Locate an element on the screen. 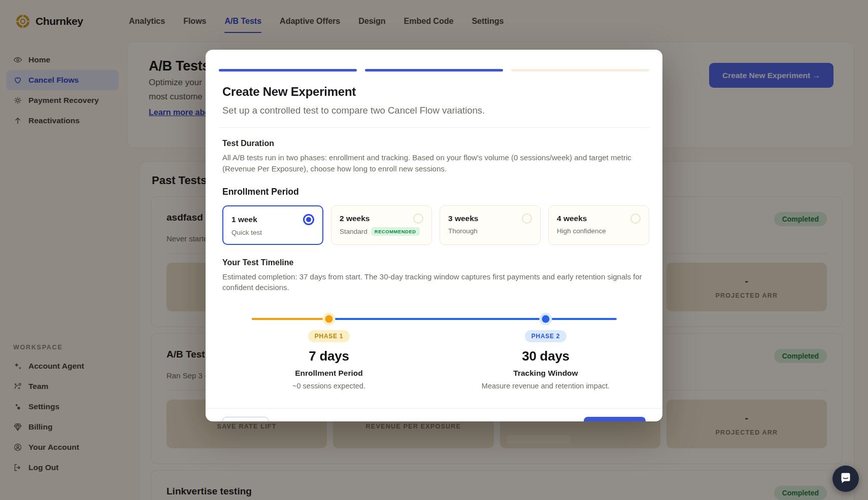 The image size is (868, 500). option-header-row: 2 weeks is located at coordinates (382, 219).